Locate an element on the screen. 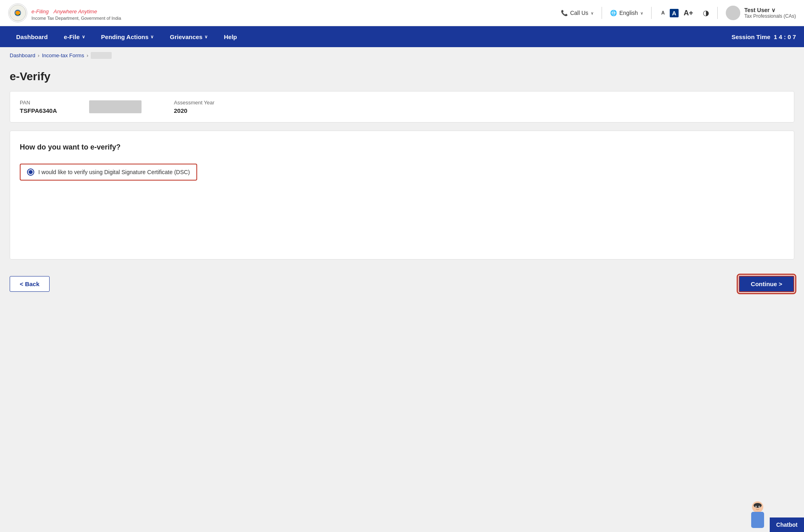  nav-help: Help is located at coordinates (231, 37).